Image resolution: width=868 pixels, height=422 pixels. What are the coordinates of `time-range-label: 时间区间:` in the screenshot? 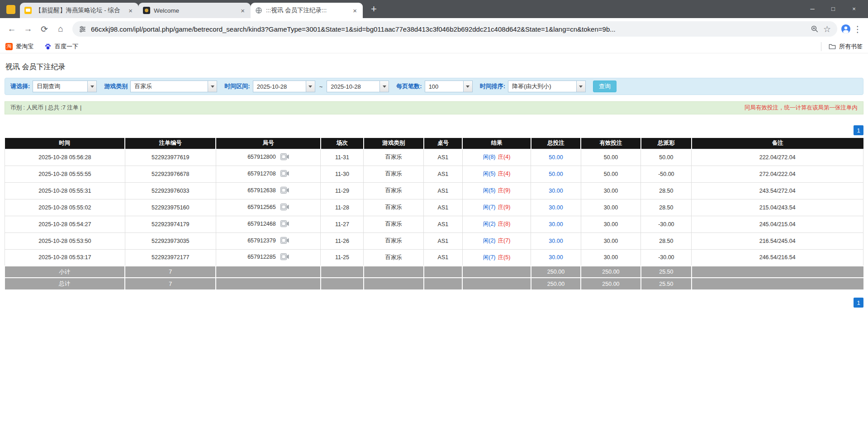 It's located at (237, 86).